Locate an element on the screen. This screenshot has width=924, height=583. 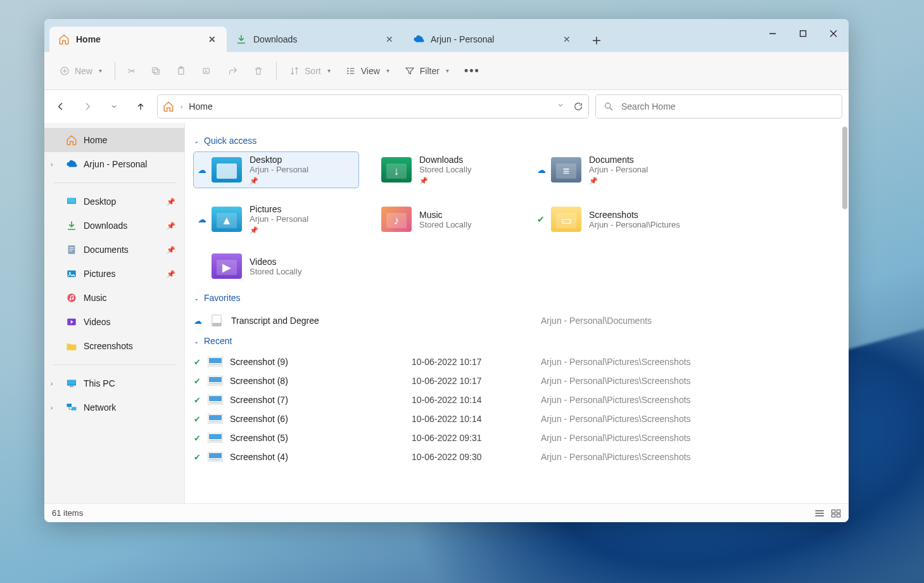
folder-icon: ♪ is located at coordinates (396, 219).